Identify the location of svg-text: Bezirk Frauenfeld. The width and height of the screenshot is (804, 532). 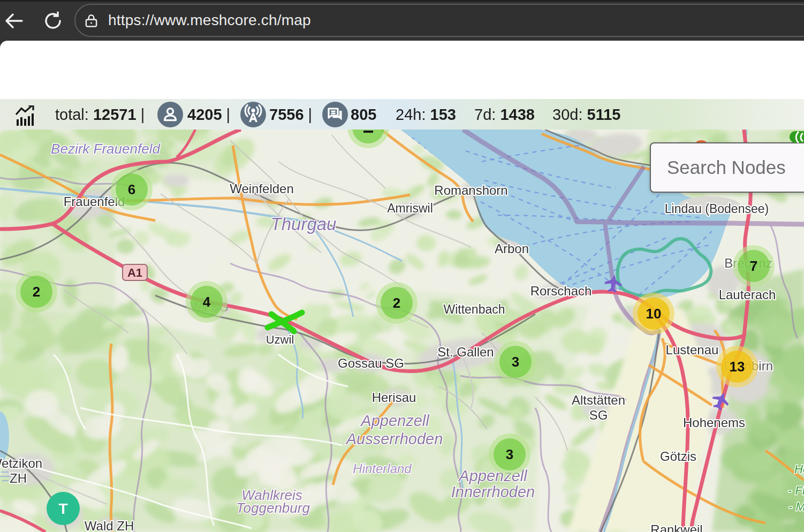
(106, 149).